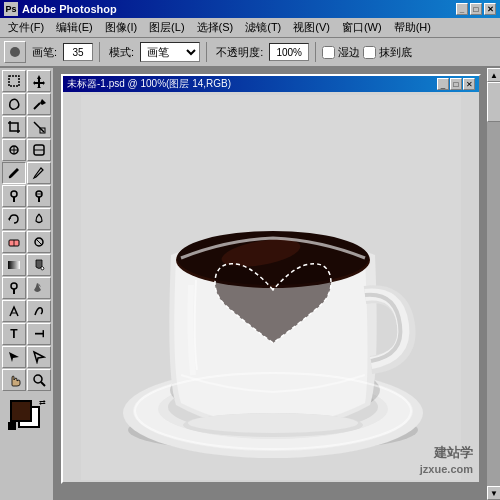 The image size is (500, 500). What do you see at coordinates (21, 411) in the screenshot?
I see `foreground-color-swatch` at bounding box center [21, 411].